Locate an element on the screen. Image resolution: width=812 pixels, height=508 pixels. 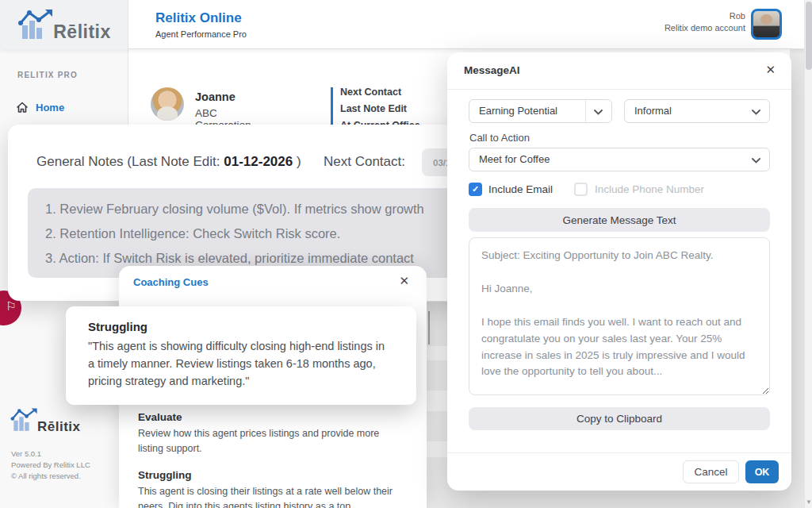
last-note-edit-date: 01-12-2026 is located at coordinates (259, 162).